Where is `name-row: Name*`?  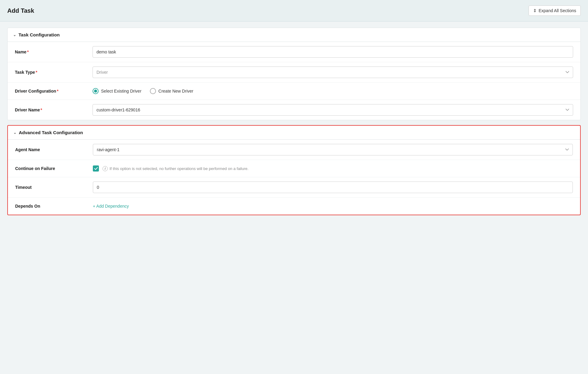
name-row: Name* is located at coordinates (294, 52).